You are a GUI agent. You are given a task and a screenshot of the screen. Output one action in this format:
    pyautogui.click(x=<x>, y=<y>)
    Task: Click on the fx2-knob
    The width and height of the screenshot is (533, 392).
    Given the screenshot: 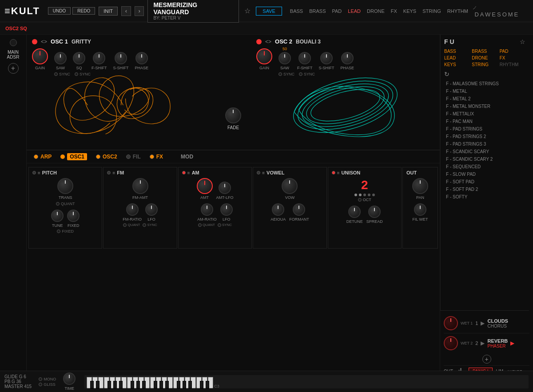 What is the action you would take?
    pyautogui.click(x=451, y=343)
    